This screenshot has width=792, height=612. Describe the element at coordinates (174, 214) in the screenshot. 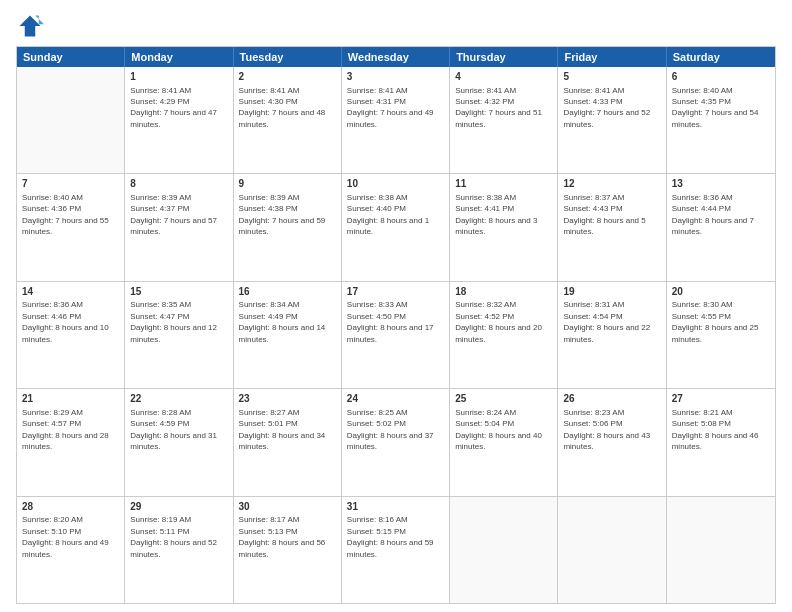

I see `cell-info: Sunrise: 8:39 AMSunset: 4:37 PMDaylight:…` at that location.